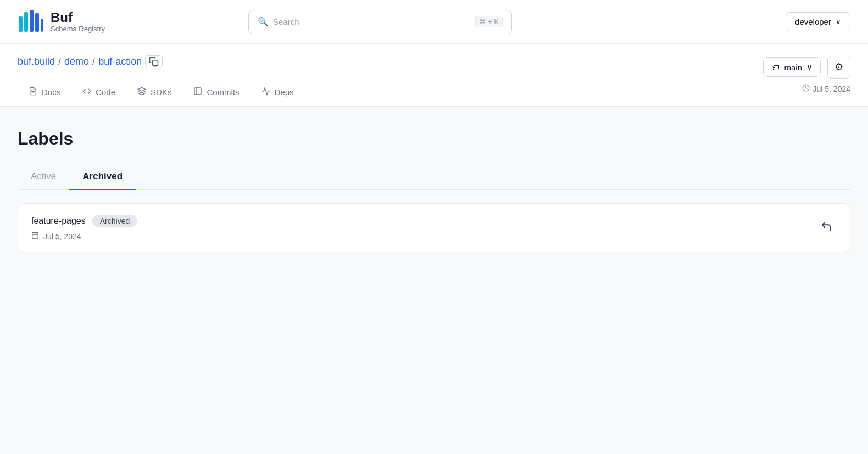  What do you see at coordinates (77, 62) in the screenshot?
I see `breadcrumb-repo-part1: demo` at bounding box center [77, 62].